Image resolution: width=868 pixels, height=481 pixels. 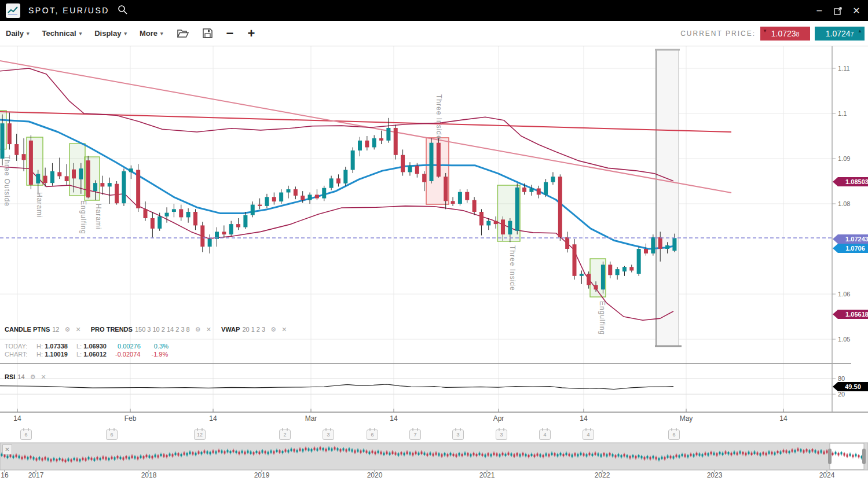 I want to click on navigator-year-label: 2021, so click(x=488, y=475).